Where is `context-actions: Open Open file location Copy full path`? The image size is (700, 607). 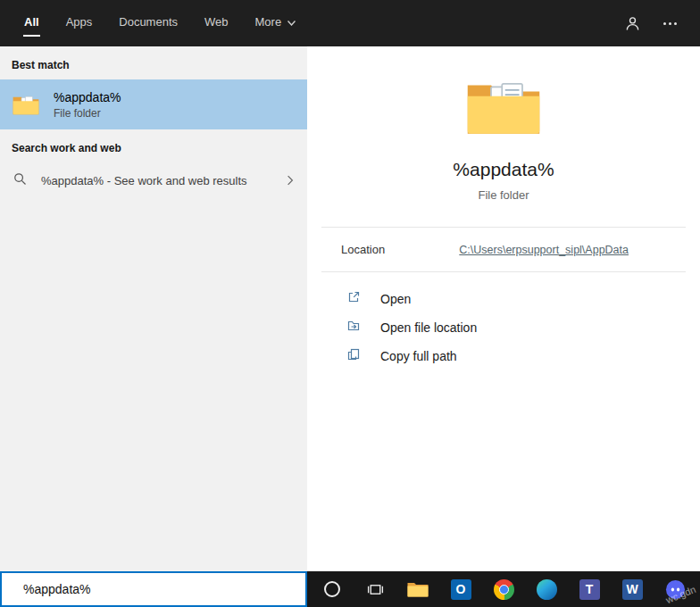 context-actions: Open Open file location Copy full path is located at coordinates (504, 328).